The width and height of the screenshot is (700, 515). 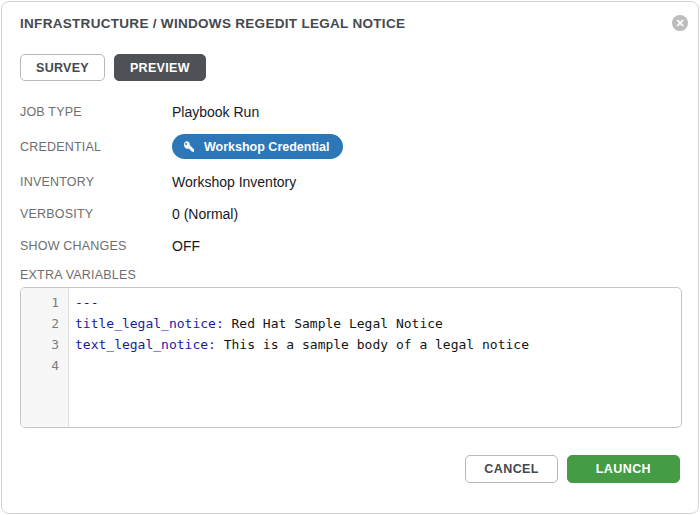 I want to click on line-number: 3, so click(x=40, y=344).